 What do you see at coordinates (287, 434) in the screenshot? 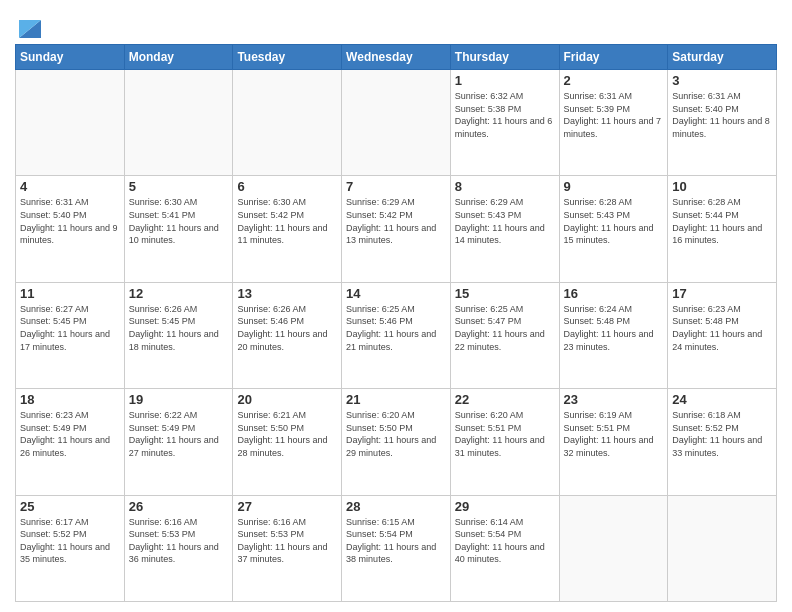
I see `day-info: Sunrise: 6:21 AM Sunset: 5:50 PM Dayligh…` at bounding box center [287, 434].